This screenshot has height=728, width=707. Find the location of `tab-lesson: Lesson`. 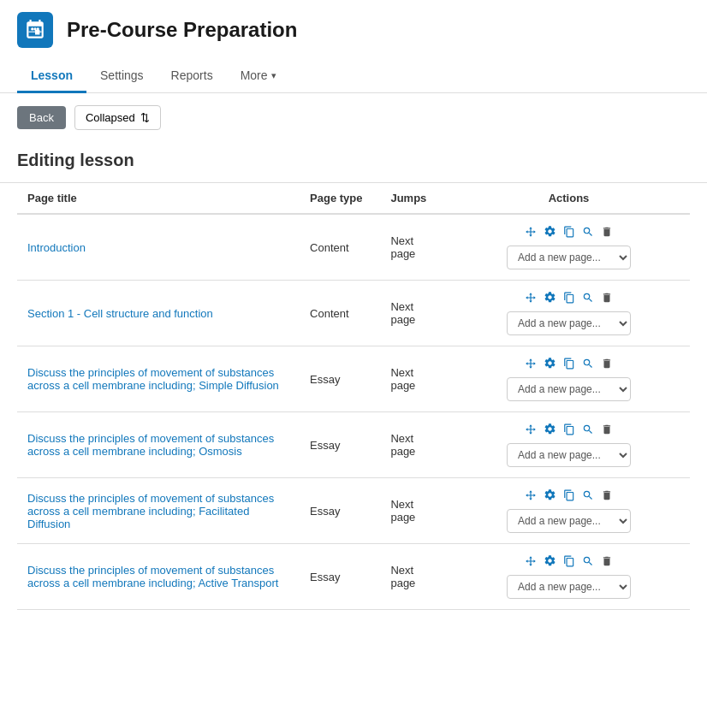

tab-lesson: Lesson is located at coordinates (51, 77).